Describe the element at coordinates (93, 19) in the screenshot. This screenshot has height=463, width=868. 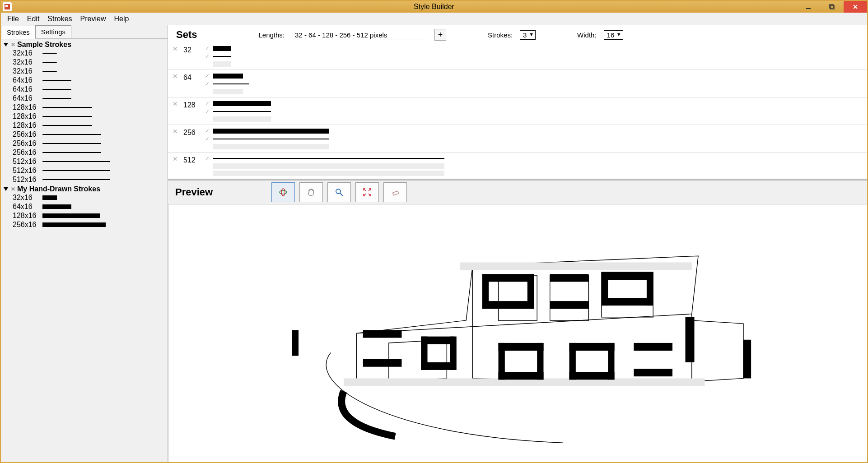
I see `menu-preview: Preview` at that location.